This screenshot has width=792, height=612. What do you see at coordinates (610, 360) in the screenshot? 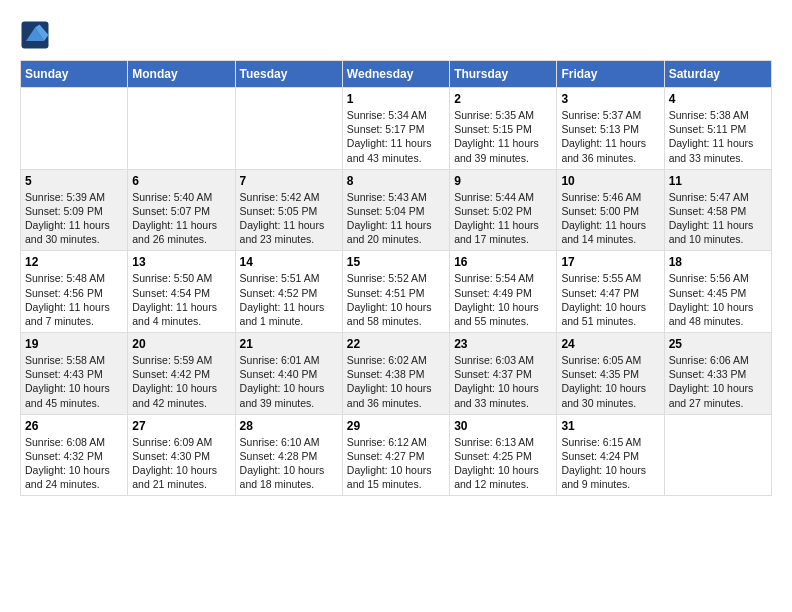
I see `cell-content: Sunrise: 6:05 AM` at bounding box center [610, 360].